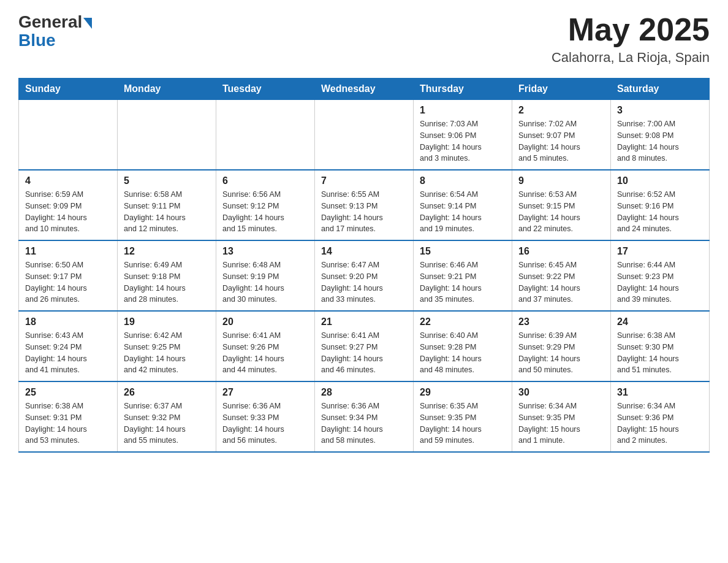 The image size is (728, 563). I want to click on calendar-cell: 2Sunrise: 7:02 AMSunset: 9:07 PMDaylight…, so click(561, 135).